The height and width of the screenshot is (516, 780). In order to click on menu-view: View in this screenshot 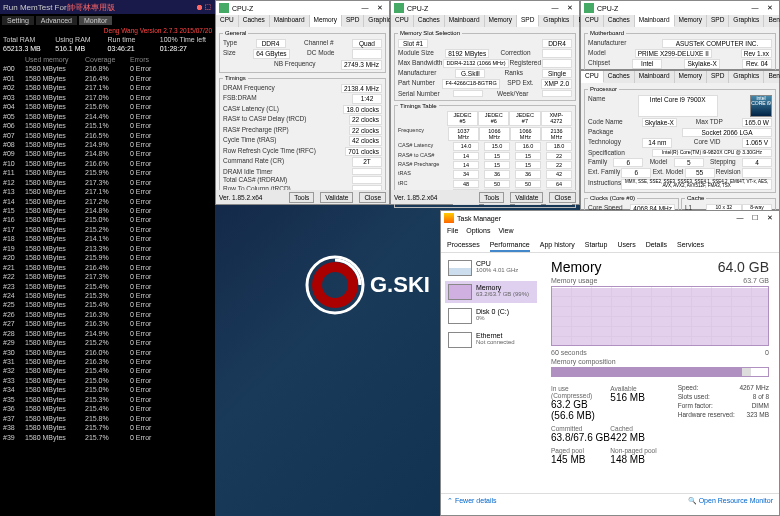, I will do `click(506, 230)`.